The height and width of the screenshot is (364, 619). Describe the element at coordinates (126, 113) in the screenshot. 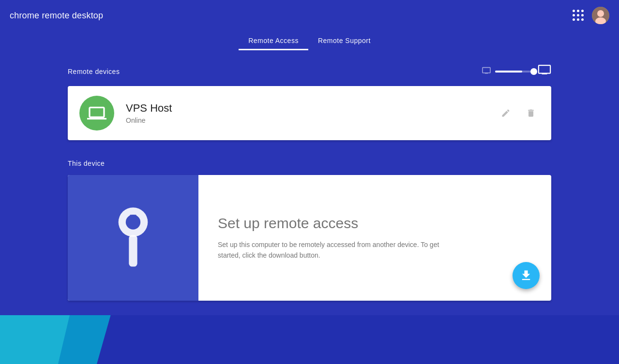

I see `device-info: VPS Host Online` at that location.